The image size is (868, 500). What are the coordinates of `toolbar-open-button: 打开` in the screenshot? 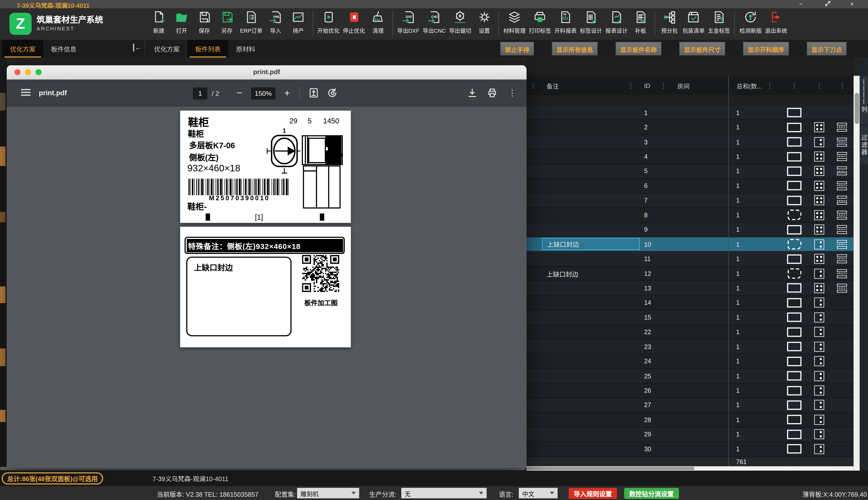 It's located at (181, 22).